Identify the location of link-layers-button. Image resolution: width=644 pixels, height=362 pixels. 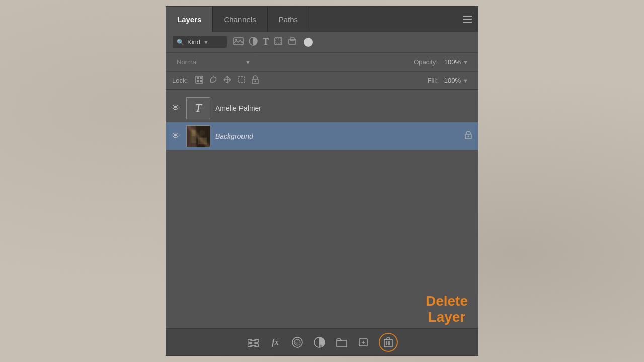
(253, 342).